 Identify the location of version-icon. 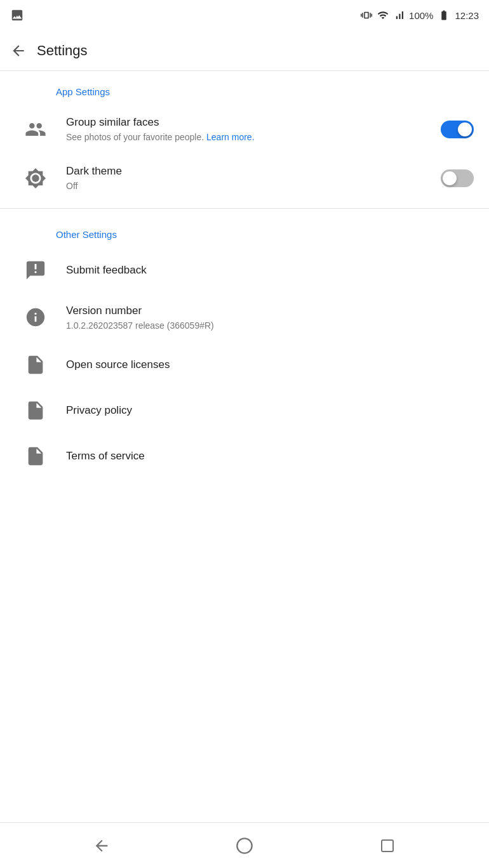
(36, 317).